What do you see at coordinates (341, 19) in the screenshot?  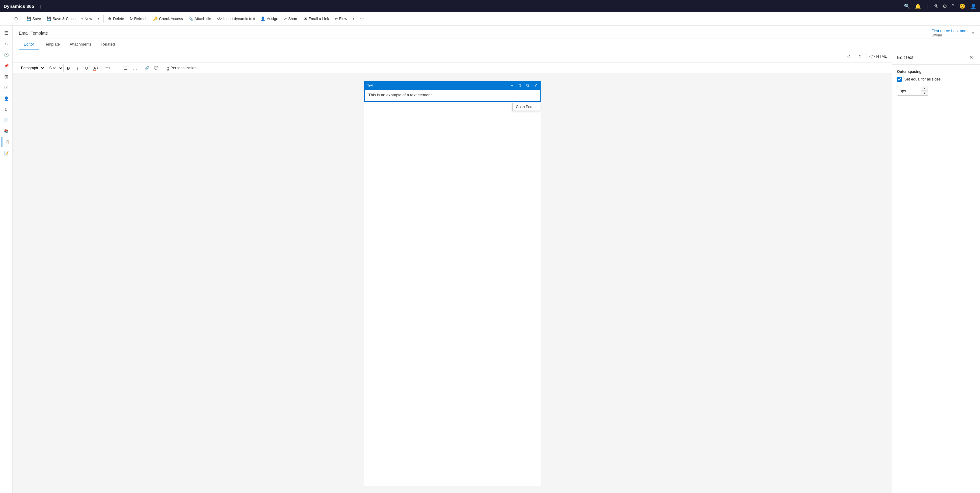 I see `flow-button: ⇌ Flow` at bounding box center [341, 19].